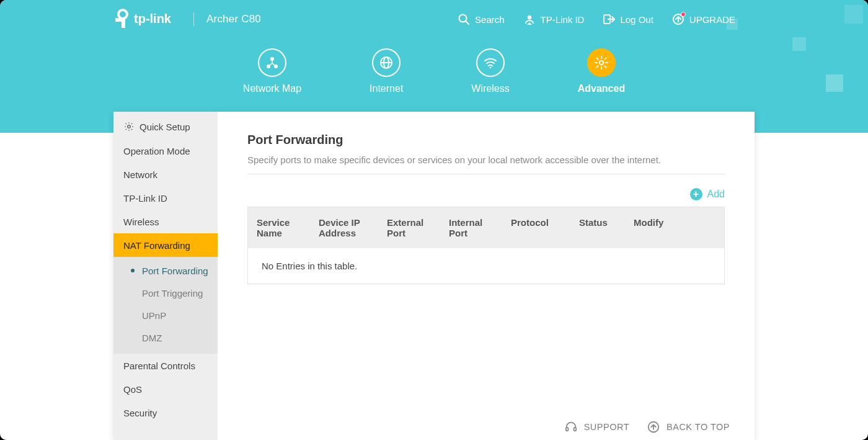 The width and height of the screenshot is (868, 440). What do you see at coordinates (707, 194) in the screenshot?
I see `add-button: + Add` at bounding box center [707, 194].